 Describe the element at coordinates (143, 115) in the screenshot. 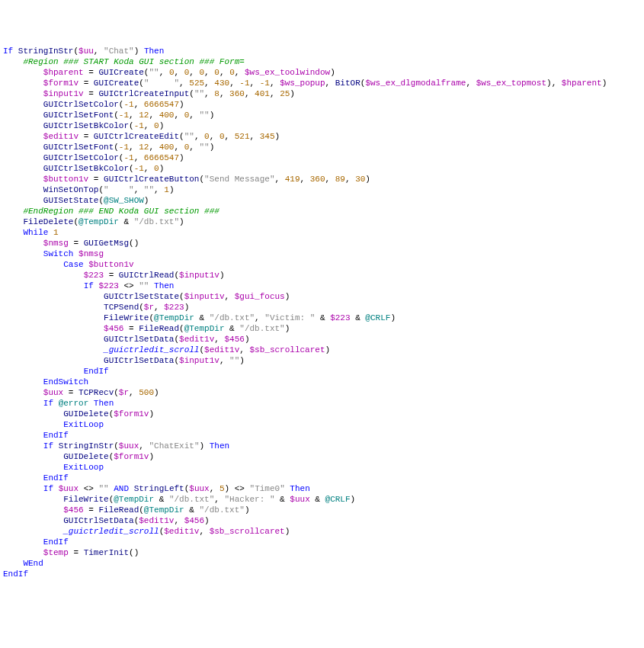

I see `code-token: 12` at that location.